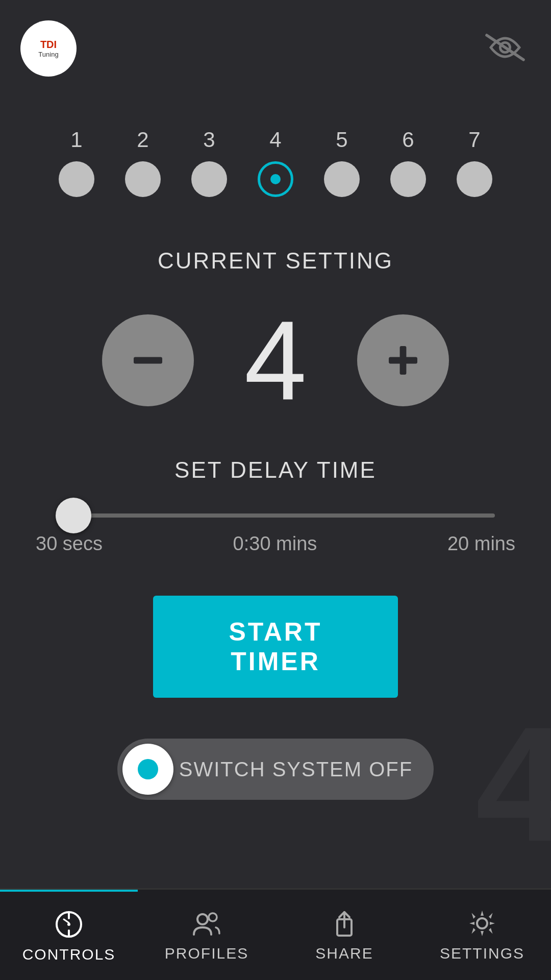 The image size is (551, 980). Describe the element at coordinates (342, 179) in the screenshot. I see `step-5-dot` at that location.